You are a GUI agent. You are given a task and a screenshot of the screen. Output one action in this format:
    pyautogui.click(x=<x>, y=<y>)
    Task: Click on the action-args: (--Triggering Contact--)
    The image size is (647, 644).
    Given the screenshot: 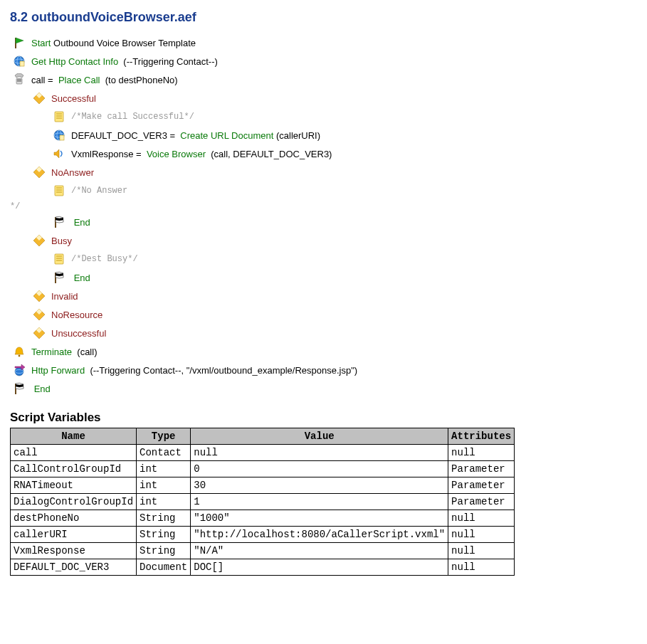 What is the action you would take?
    pyautogui.click(x=170, y=61)
    